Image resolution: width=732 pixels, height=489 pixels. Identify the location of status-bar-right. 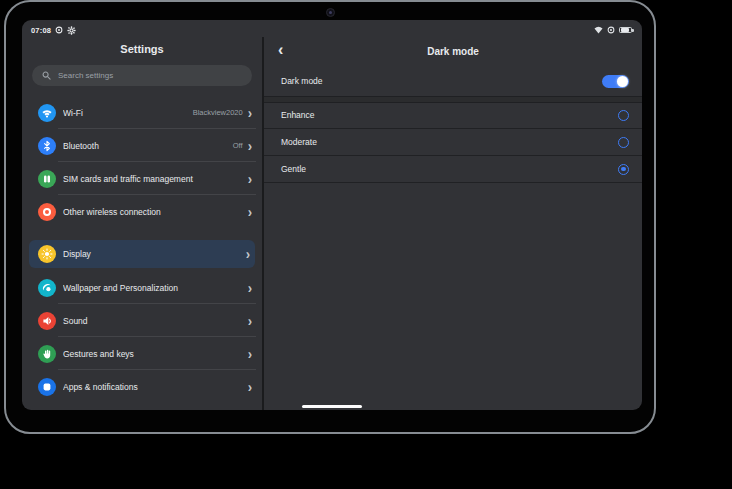
(613, 30).